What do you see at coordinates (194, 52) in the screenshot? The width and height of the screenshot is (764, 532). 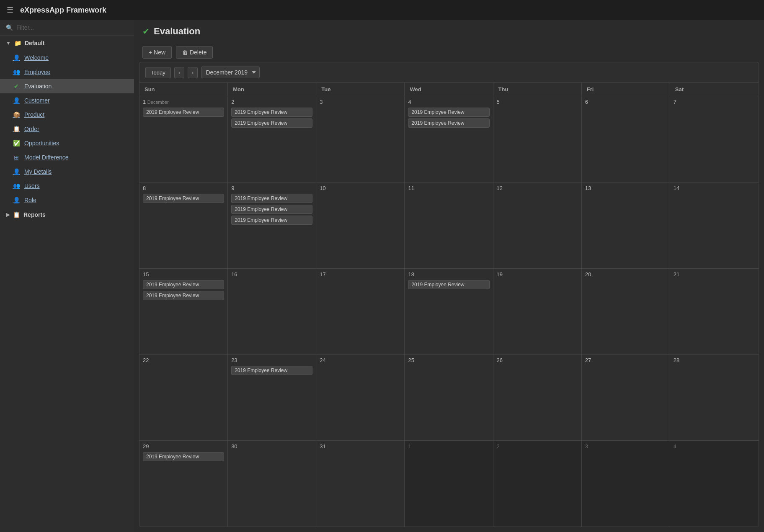 I see `delete-button: 🗑 Delete` at bounding box center [194, 52].